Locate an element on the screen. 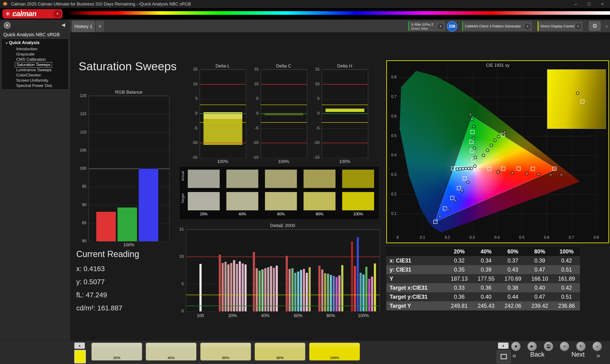 This screenshot has height=364, width=610. x-tick-label: 0.2 is located at coordinates (447, 237).